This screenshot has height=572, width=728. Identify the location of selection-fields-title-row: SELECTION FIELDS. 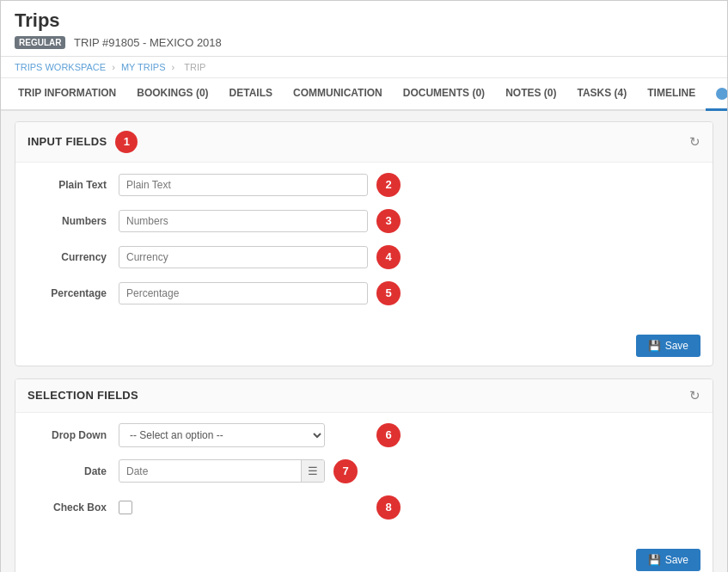
(83, 396).